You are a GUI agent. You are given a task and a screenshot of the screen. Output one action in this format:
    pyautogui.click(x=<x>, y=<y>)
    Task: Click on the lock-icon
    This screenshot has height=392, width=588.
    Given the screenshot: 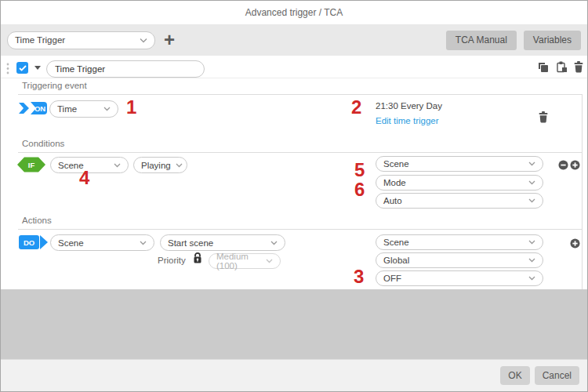 What is the action you would take?
    pyautogui.click(x=198, y=260)
    